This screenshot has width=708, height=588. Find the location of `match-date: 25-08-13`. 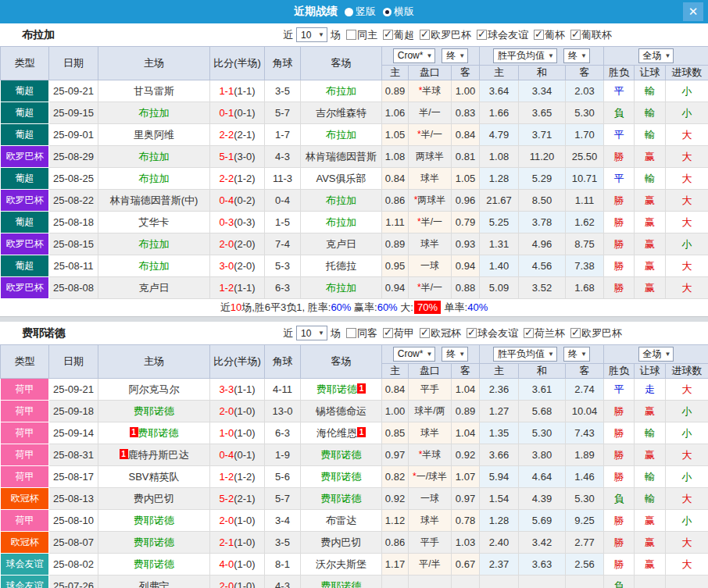

match-date: 25-08-13 is located at coordinates (73, 499).